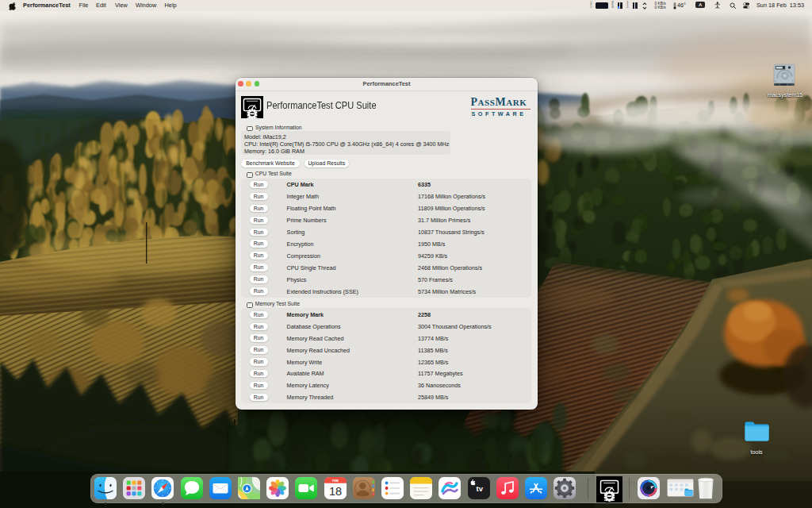 The height and width of the screenshot is (508, 812). What do you see at coordinates (479, 489) in the screenshot?
I see `svg-text: tv` at bounding box center [479, 489].